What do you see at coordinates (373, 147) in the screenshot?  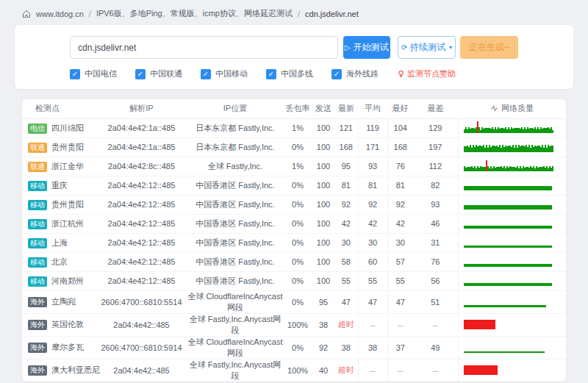 I see `cell-average: 171` at bounding box center [373, 147].